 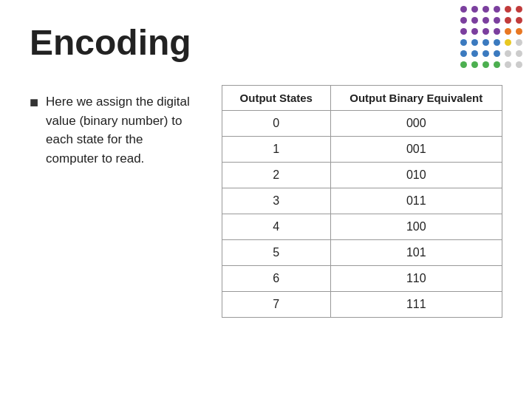 I want to click on state-cell: 1, so click(x=276, y=149).